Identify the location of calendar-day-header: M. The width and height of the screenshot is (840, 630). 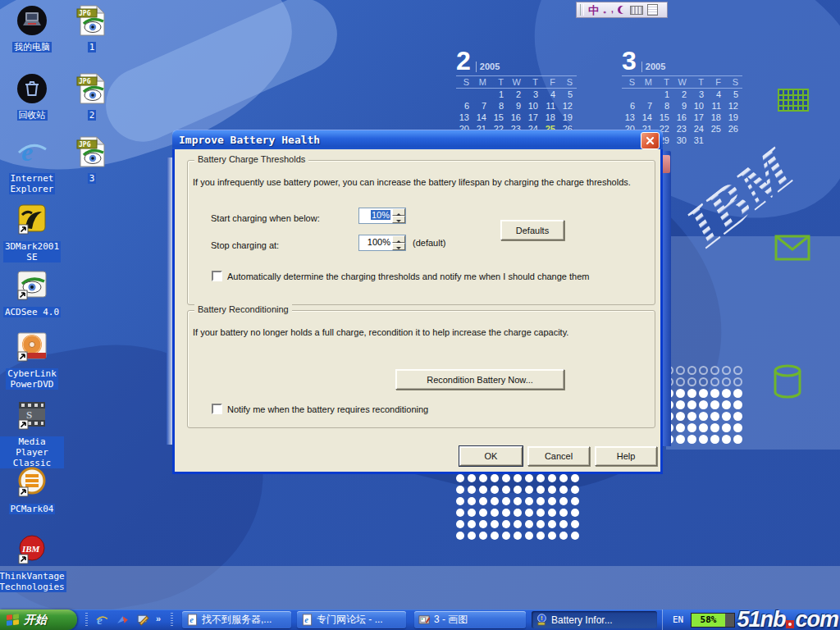
(482, 82).